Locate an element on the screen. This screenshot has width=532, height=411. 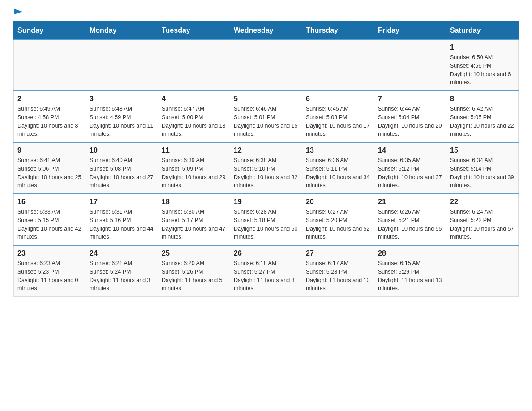
weekday-header-thursday: Thursday is located at coordinates (339, 31).